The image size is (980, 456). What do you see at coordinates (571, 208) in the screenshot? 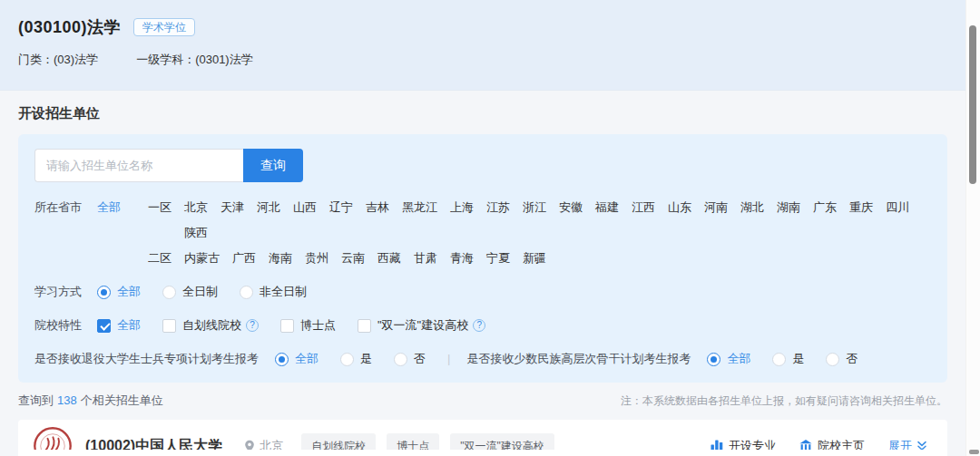
I see `province-link: 安徽` at bounding box center [571, 208].